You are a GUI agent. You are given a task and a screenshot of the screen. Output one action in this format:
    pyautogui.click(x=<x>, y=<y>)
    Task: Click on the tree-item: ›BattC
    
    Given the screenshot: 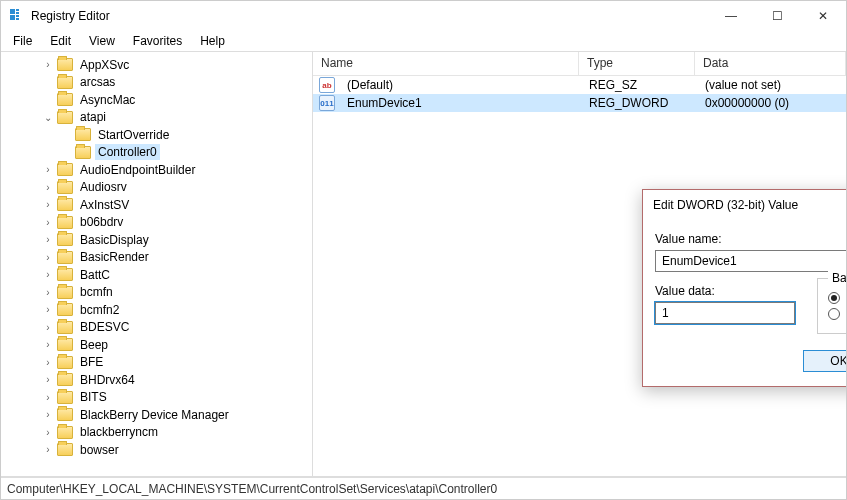 What is the action you would take?
    pyautogui.click(x=158, y=275)
    